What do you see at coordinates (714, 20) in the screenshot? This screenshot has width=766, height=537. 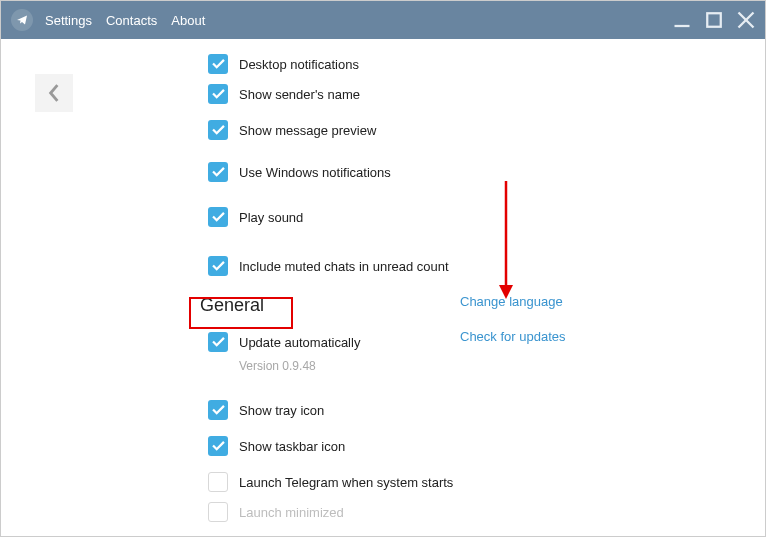 I see `maximize-button` at bounding box center [714, 20].